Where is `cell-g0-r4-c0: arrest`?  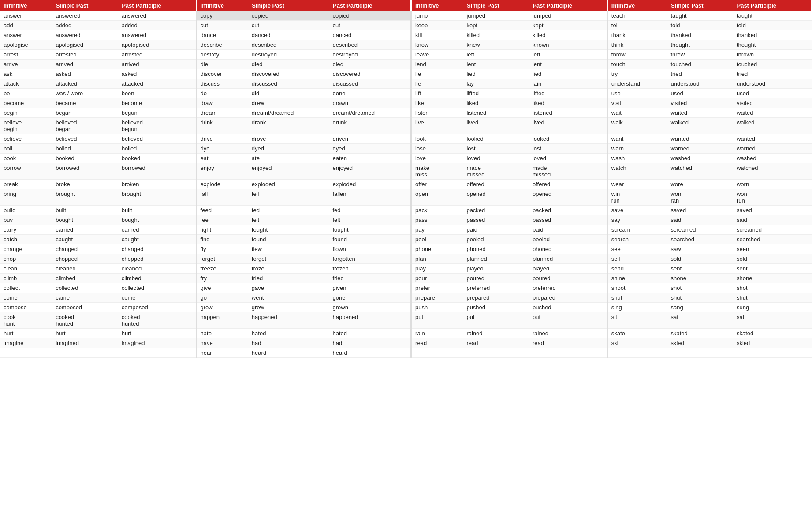
cell-g0-r4-c0: arrest is located at coordinates (26, 55).